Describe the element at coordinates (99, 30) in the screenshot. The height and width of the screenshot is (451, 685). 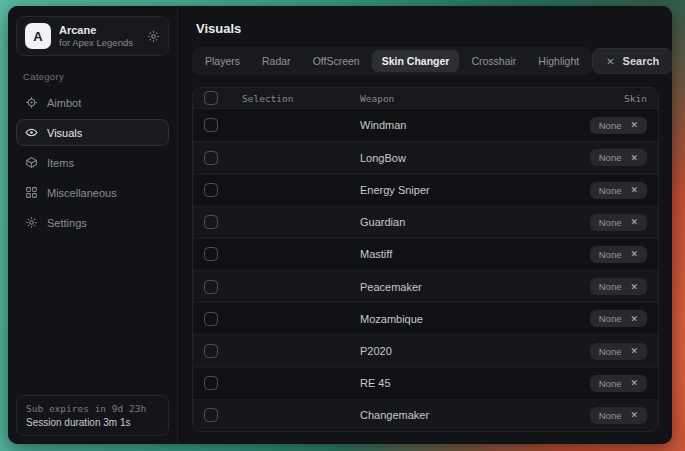
I see `app-name: Arcane` at that location.